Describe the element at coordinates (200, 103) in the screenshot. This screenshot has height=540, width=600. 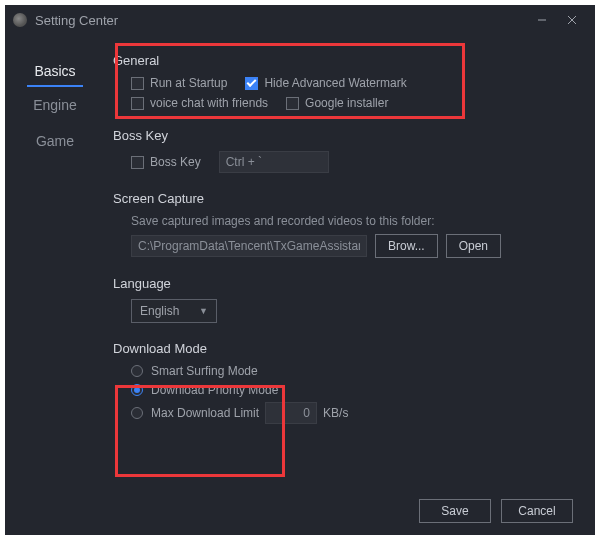
I see `voice-chat-checkbox: voice chat with friends` at that location.